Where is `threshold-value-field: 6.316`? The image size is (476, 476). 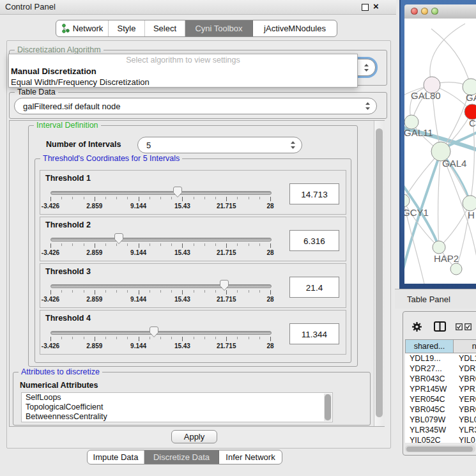
threshold-value-field: 6.316 is located at coordinates (314, 240).